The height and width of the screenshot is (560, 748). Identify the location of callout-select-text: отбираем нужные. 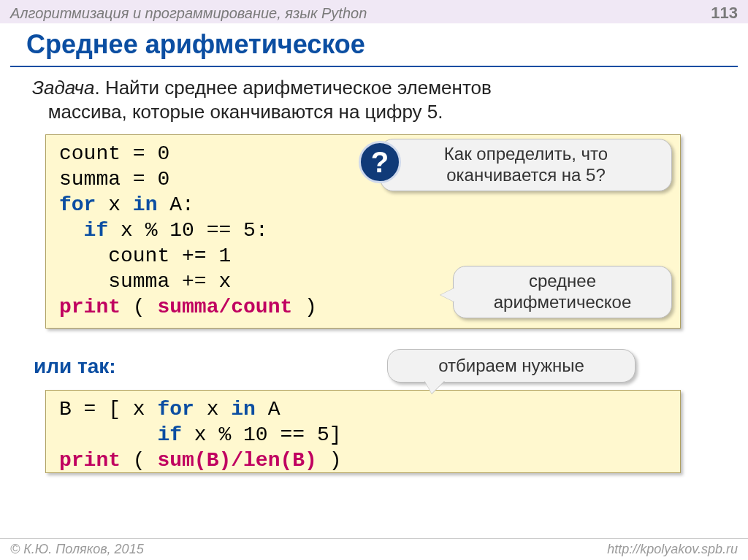
(511, 367).